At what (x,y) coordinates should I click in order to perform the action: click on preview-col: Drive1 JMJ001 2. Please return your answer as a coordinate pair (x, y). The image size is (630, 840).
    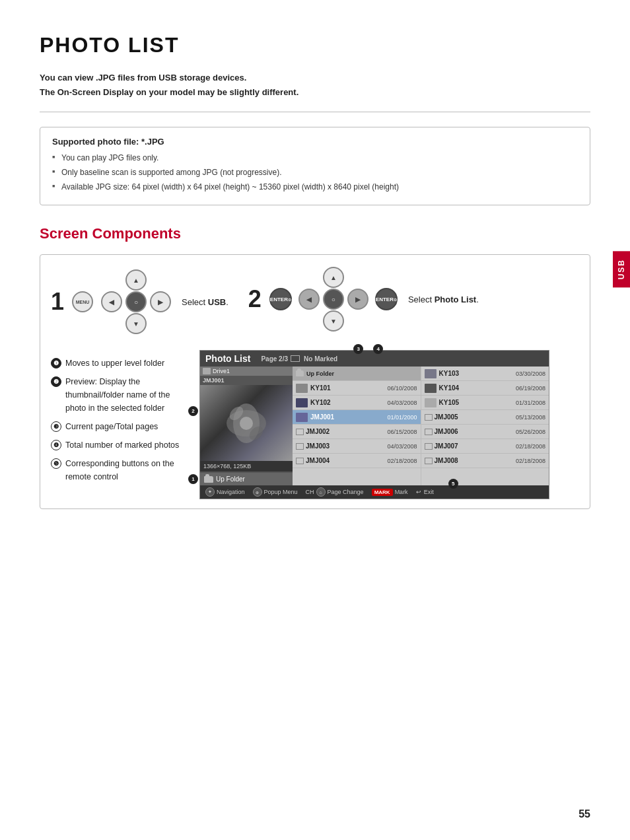
    Looking at the image, I should click on (246, 426).